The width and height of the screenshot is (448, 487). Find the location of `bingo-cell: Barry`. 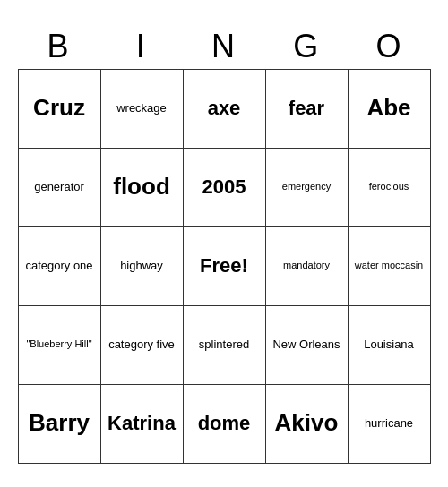

bingo-cell: Barry is located at coordinates (59, 423).